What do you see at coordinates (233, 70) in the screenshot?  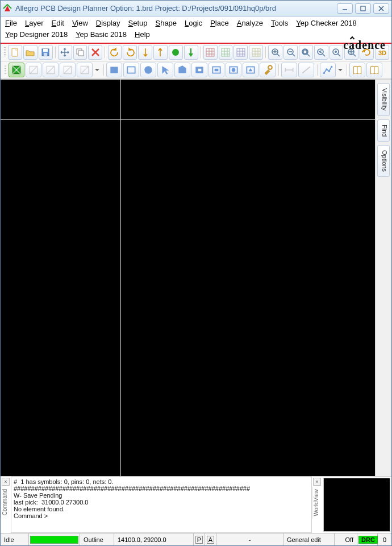 I see `void-circle-icon` at bounding box center [233, 70].